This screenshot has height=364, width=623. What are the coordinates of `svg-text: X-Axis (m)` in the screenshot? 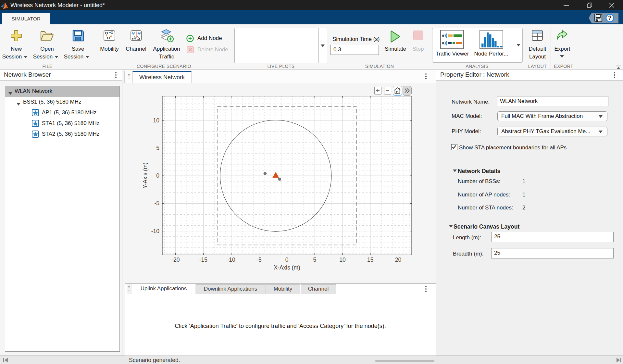 It's located at (287, 268).